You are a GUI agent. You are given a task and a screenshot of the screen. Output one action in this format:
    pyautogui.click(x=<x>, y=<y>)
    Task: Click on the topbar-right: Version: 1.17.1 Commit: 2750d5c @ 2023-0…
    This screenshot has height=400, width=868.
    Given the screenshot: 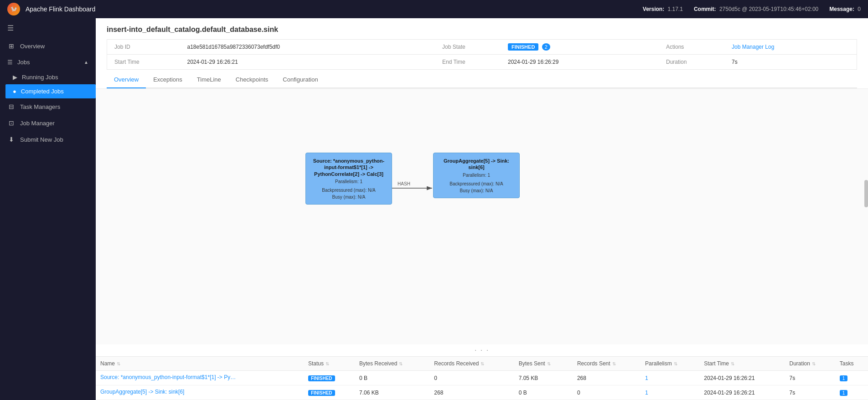 What is the action you would take?
    pyautogui.click(x=752, y=9)
    